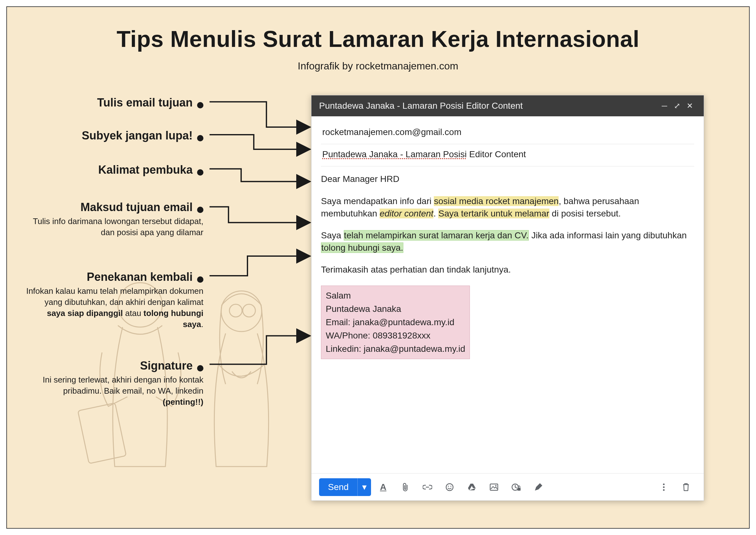 The image size is (756, 535). Describe the element at coordinates (166, 366) in the screenshot. I see `label-title: Signature` at that location.